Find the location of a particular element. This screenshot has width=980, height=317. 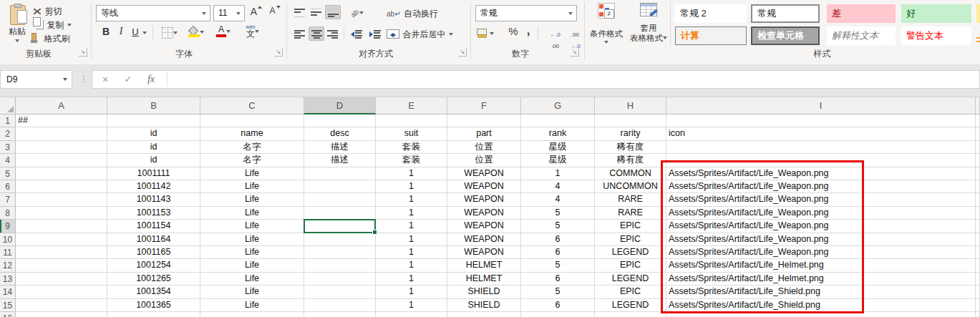

align-top-button is located at coordinates (299, 12).